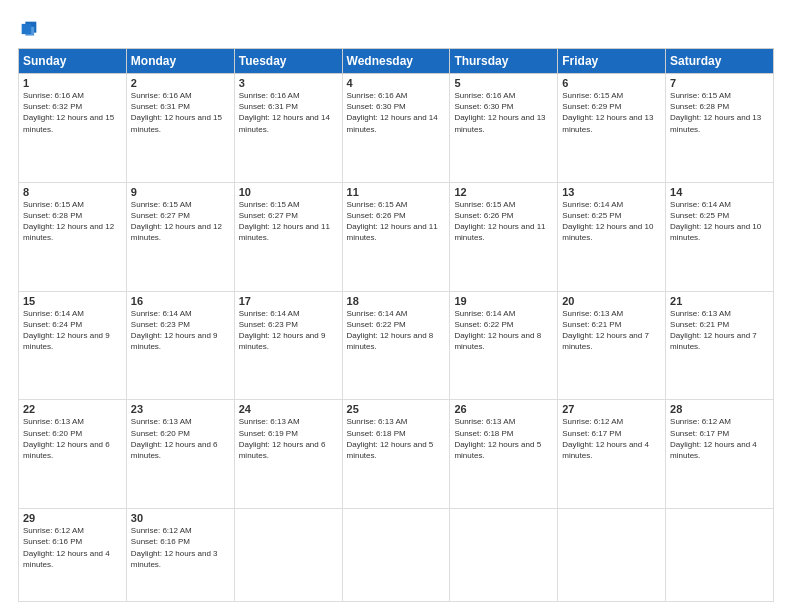 The width and height of the screenshot is (792, 612). I want to click on calendar-header-row: SundayMondayTuesdayWednesdayThursdayFrid…, so click(396, 62).